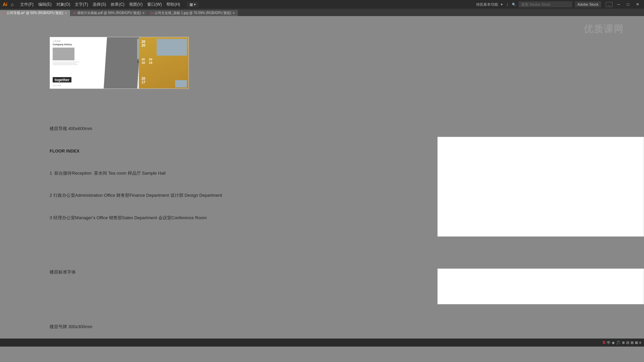 The image size is (644, 362). Describe the element at coordinates (322, 12) in the screenshot. I see `tabs-area: Ai 公司导视.ai* @ 50% (RGB/GPU 预览) ✕ Ai 课程片头…` at that location.